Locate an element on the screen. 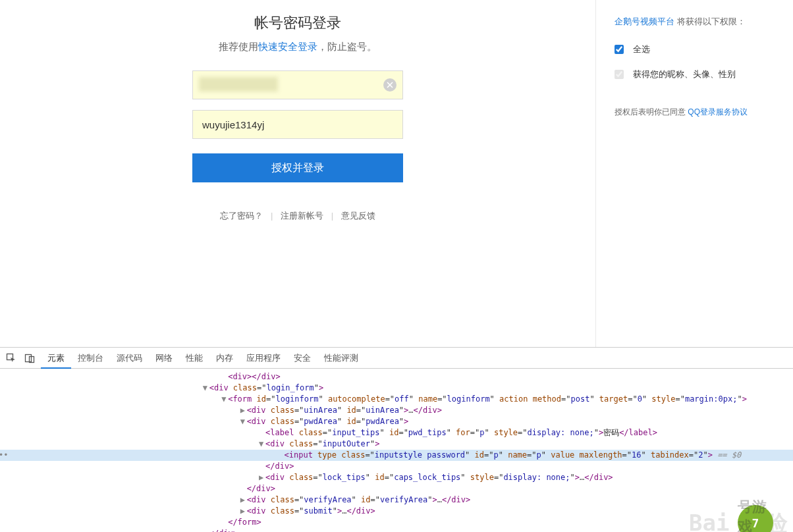 This screenshot has width=793, height=532. devtools-tab-2: 源代码 is located at coordinates (129, 358).